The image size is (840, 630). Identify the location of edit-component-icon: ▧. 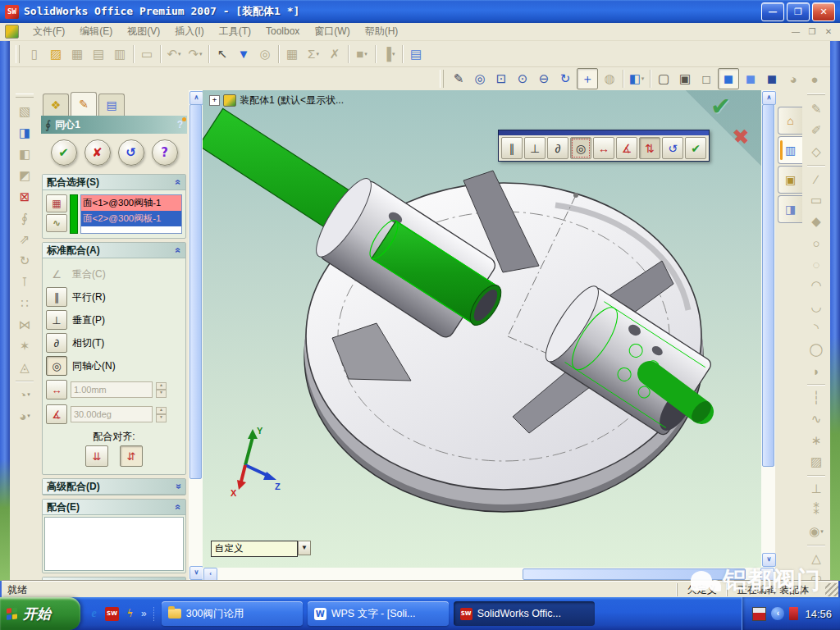
(25, 112).